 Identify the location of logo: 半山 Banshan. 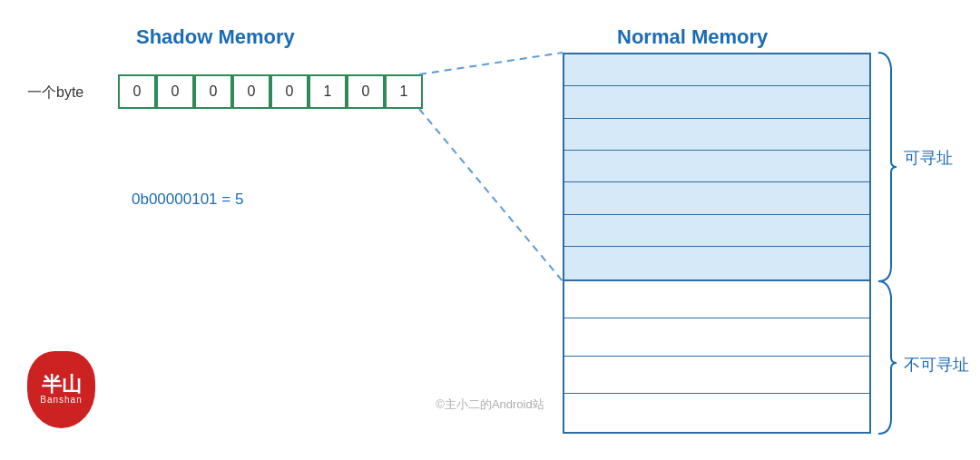
(64, 392).